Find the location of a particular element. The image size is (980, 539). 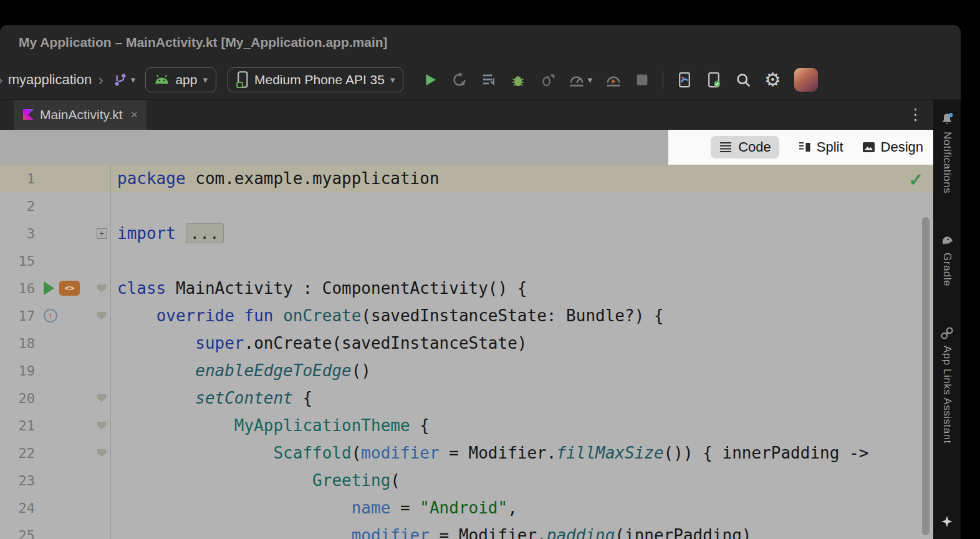

device-phone-icon is located at coordinates (243, 80).